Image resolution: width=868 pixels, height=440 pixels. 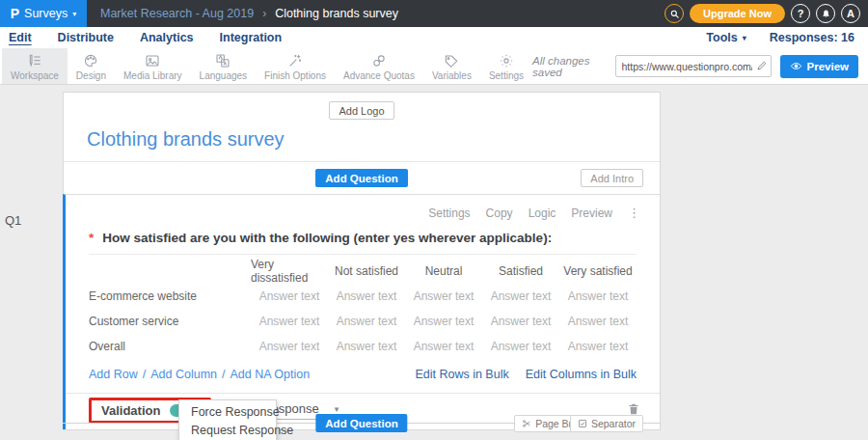 I want to click on tool-label: Languages, so click(x=224, y=75).